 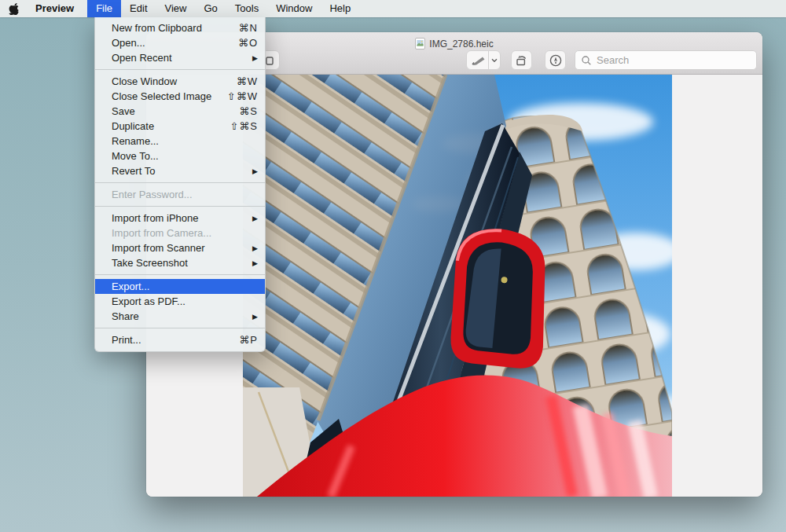 I want to click on menu-item-import-from-camera: Import from Camera..., so click(x=180, y=233).